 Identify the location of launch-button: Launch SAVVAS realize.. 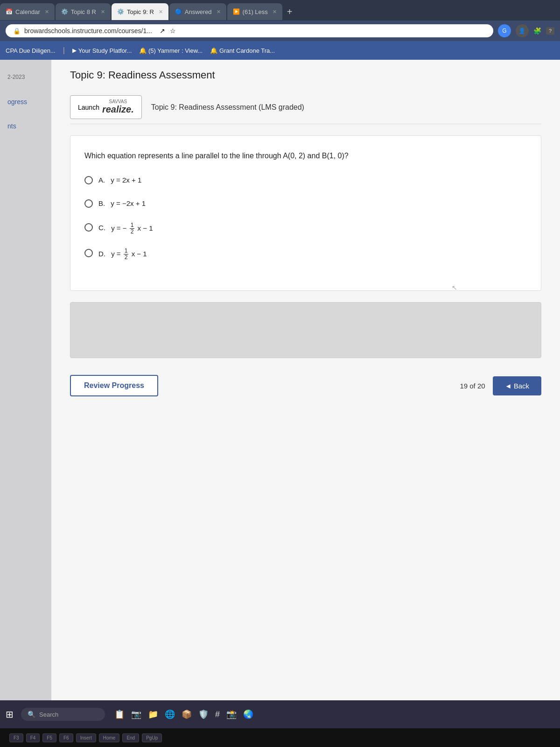
(106, 107).